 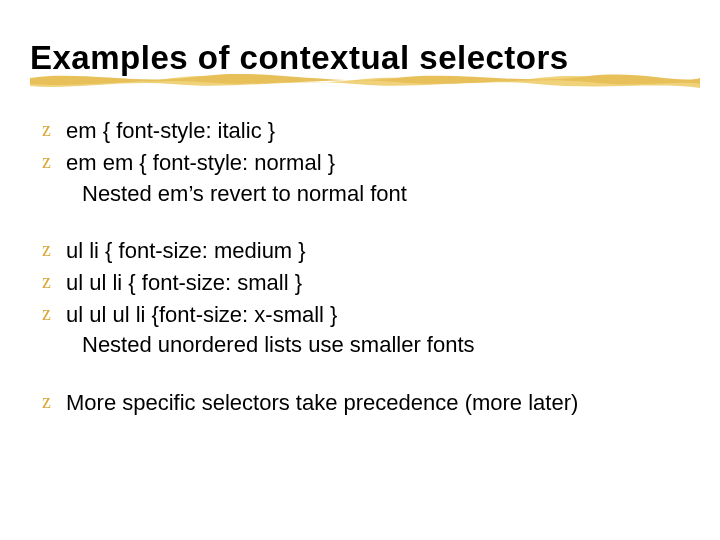 What do you see at coordinates (378, 283) in the screenshot?
I see `bullet-text: ul ul li { font-size: small }` at bounding box center [378, 283].